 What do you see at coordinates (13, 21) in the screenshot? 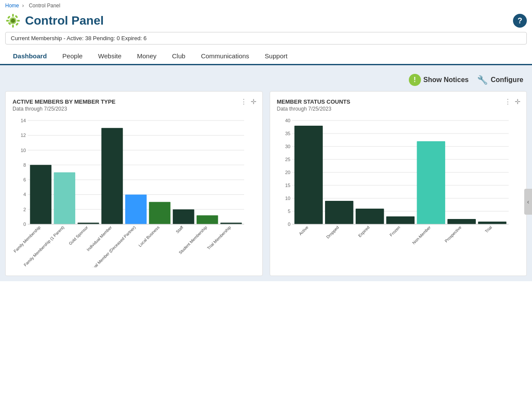
I see `gear-icon` at bounding box center [13, 21].